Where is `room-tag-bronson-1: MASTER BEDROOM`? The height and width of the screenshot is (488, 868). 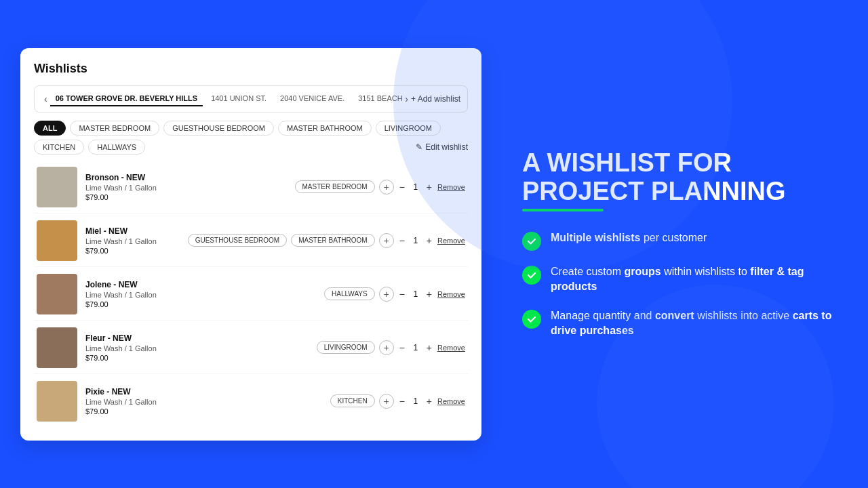 room-tag-bronson-1: MASTER BEDROOM is located at coordinates (335, 187).